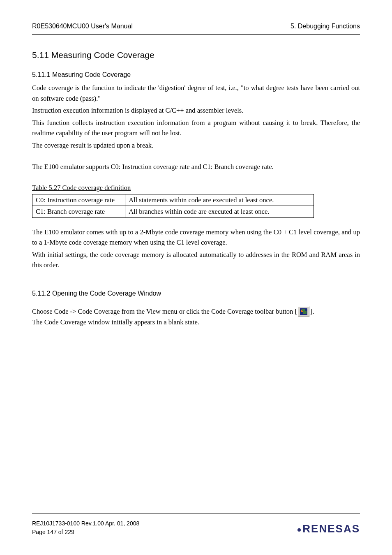  I want to click on coverage-definition-table: C0: Instruction coverage rate All statem…, so click(173, 206).